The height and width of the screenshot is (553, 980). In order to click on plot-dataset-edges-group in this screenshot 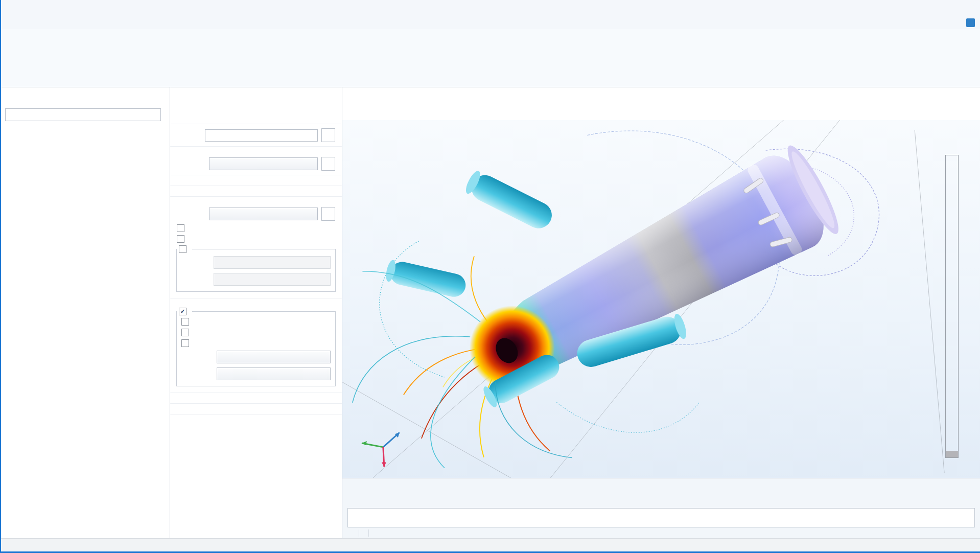, I will do `click(256, 269)`.